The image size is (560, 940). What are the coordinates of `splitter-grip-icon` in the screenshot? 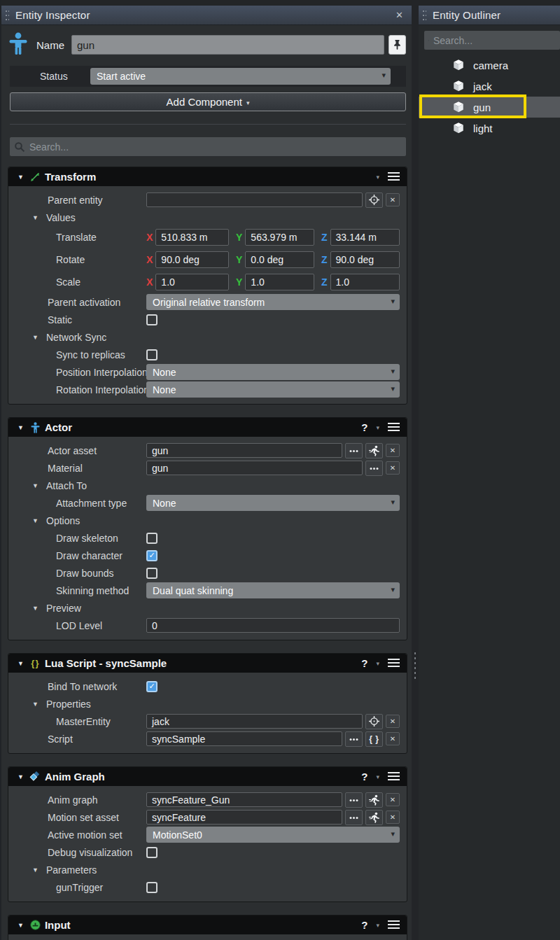 It's located at (415, 666).